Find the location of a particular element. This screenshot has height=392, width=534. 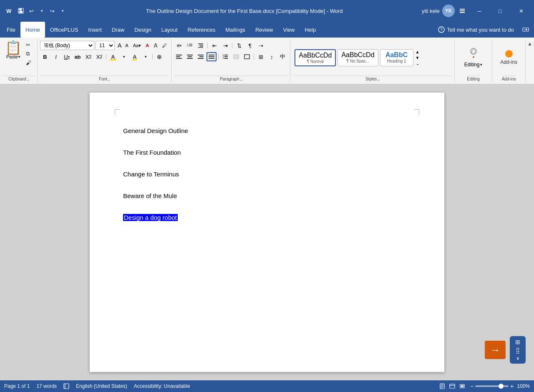

doc-layout-btn is located at coordinates (66, 386).